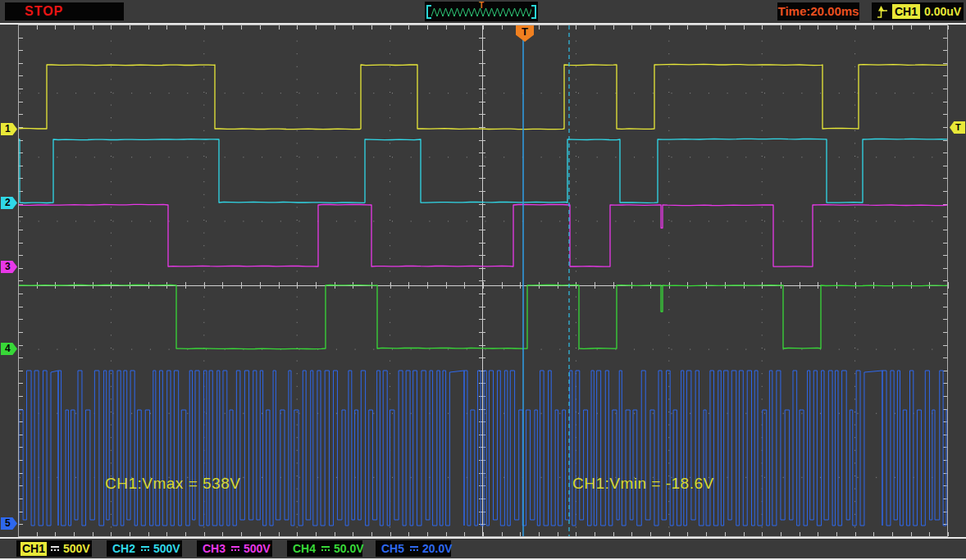 Image resolution: width=966 pixels, height=560 pixels. What do you see at coordinates (235, 549) in the screenshot?
I see `channel-readout-ch3: CH3500V` at bounding box center [235, 549].